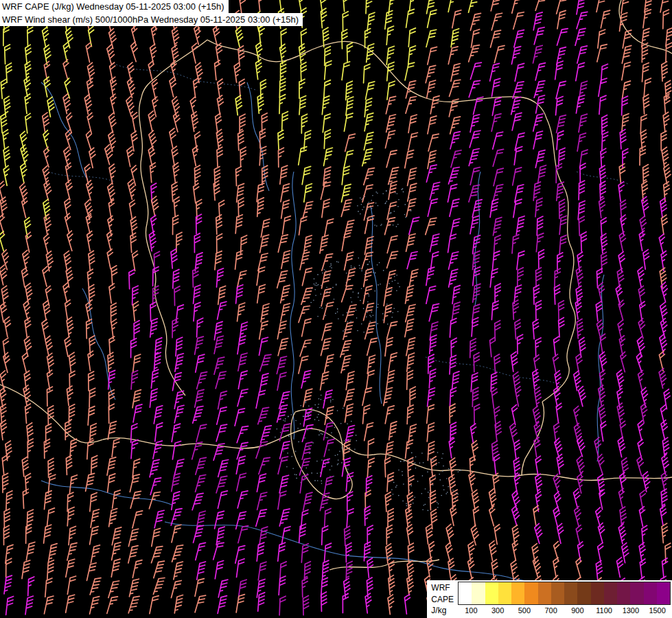  Describe the element at coordinates (551, 610) in the screenshot. I see `legend-tick: 700` at that location.